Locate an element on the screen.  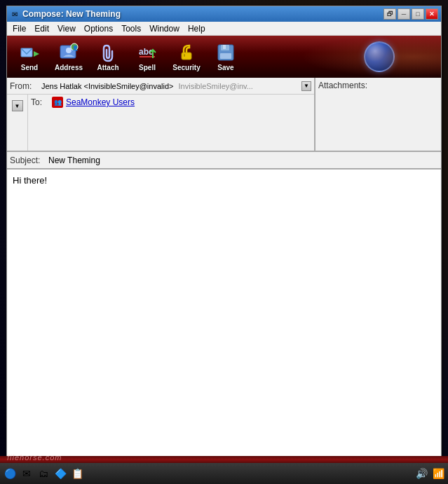
from-secondary: InvisibleSmiley@inv... is located at coordinates (216, 86).